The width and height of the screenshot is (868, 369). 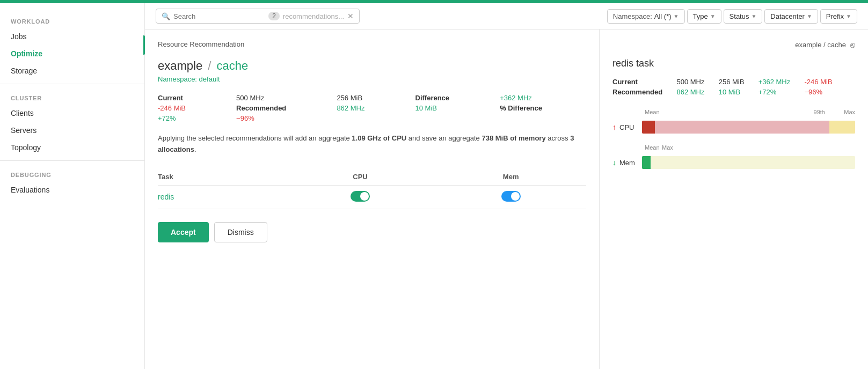 What do you see at coordinates (748, 163) in the screenshot?
I see `mem-bar-area` at bounding box center [748, 163].